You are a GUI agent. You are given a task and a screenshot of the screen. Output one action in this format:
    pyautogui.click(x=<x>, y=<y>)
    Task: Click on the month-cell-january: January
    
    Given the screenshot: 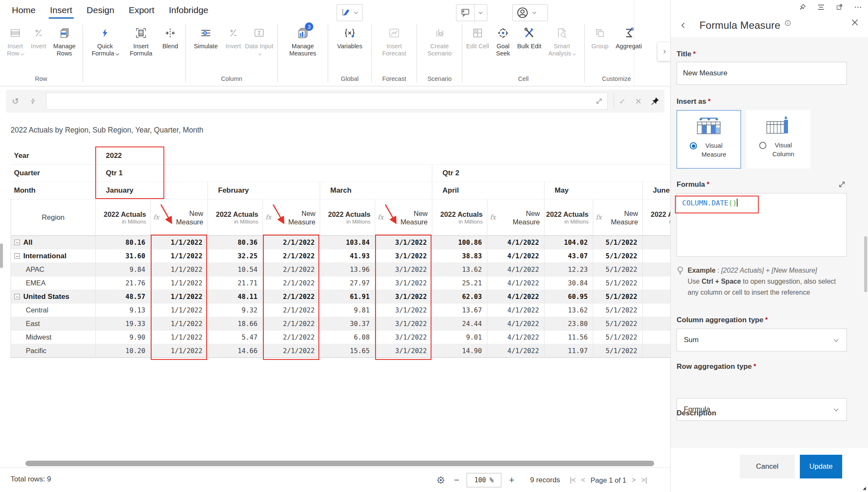 What is the action you would take?
    pyautogui.click(x=152, y=191)
    